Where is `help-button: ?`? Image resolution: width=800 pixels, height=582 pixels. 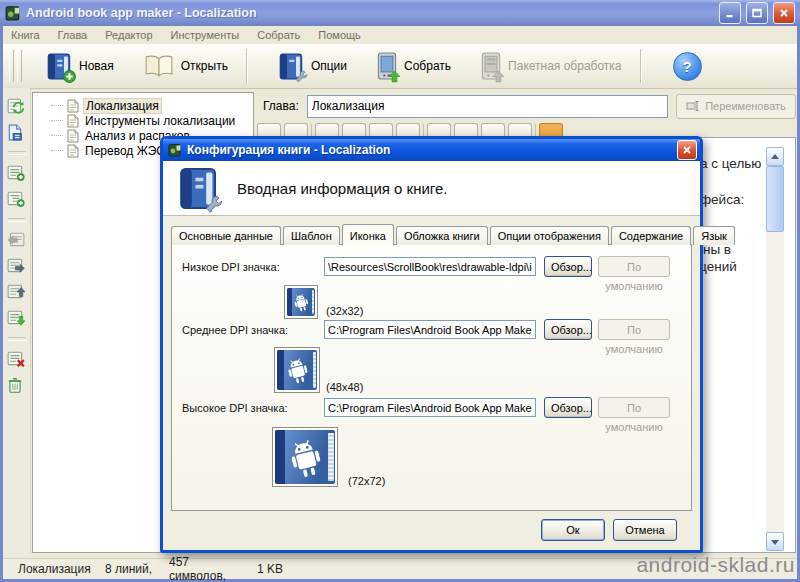 help-button: ? is located at coordinates (688, 66).